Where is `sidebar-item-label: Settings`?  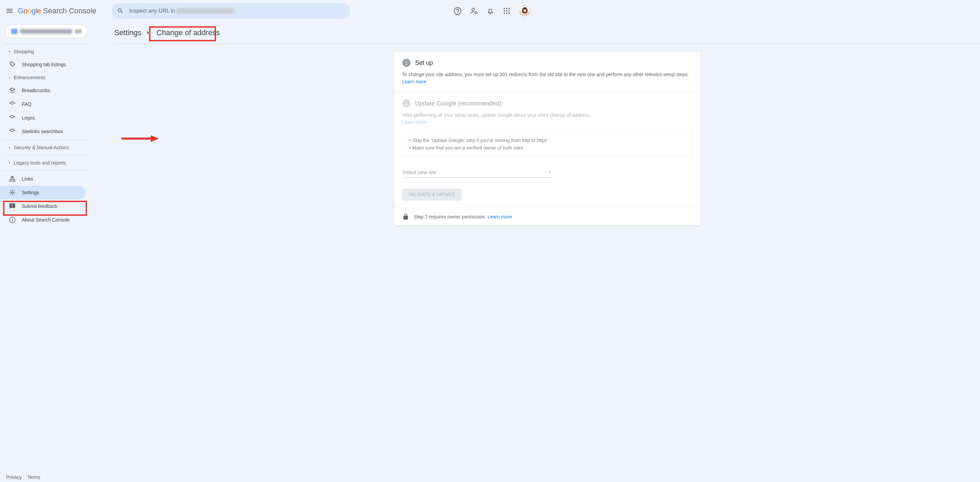 sidebar-item-label: Settings is located at coordinates (30, 193).